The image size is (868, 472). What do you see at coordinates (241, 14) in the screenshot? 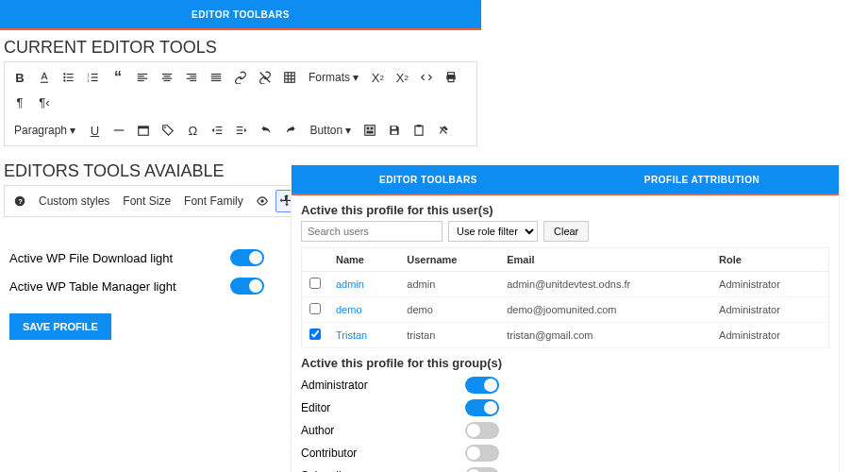
I see `tab-editor-toolbars: EDITOR TOOLBARS` at bounding box center [241, 14].